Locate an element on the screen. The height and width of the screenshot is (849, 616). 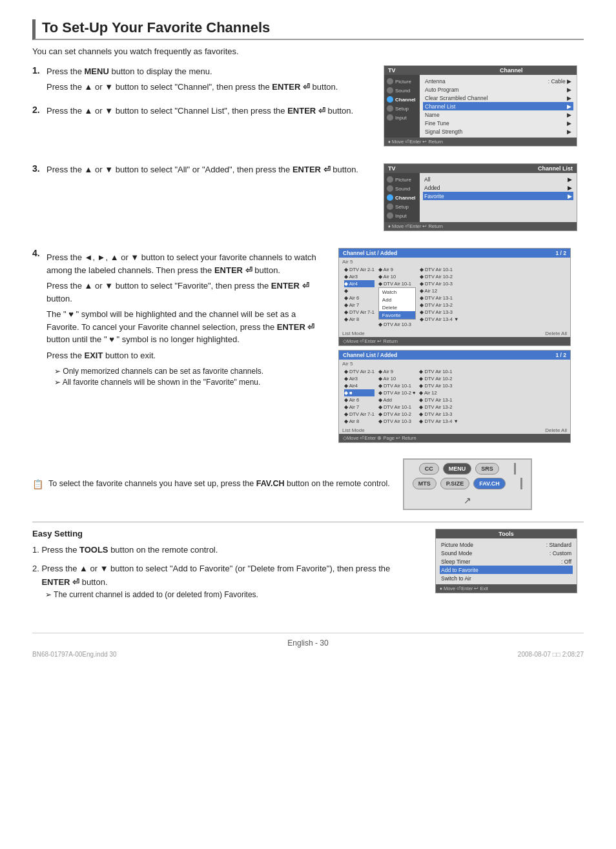
step-4-number: 4. is located at coordinates (39, 253).